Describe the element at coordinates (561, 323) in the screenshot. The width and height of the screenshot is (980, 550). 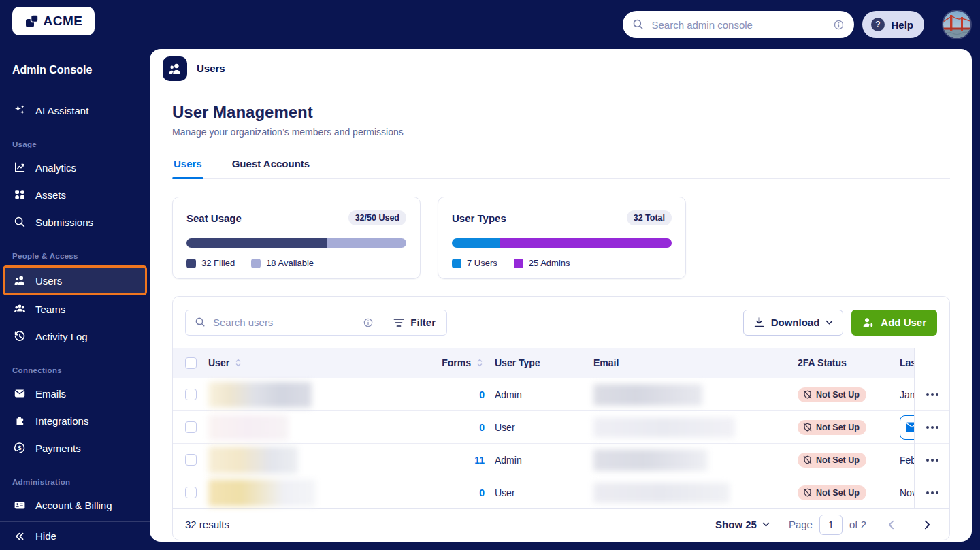
I see `table-toolbar: Filter Download` at that location.